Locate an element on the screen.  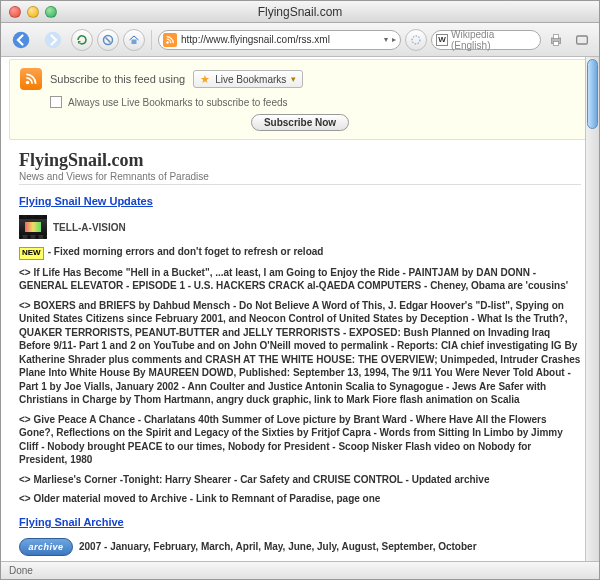
film-icon is located at coordinates (33, 227).